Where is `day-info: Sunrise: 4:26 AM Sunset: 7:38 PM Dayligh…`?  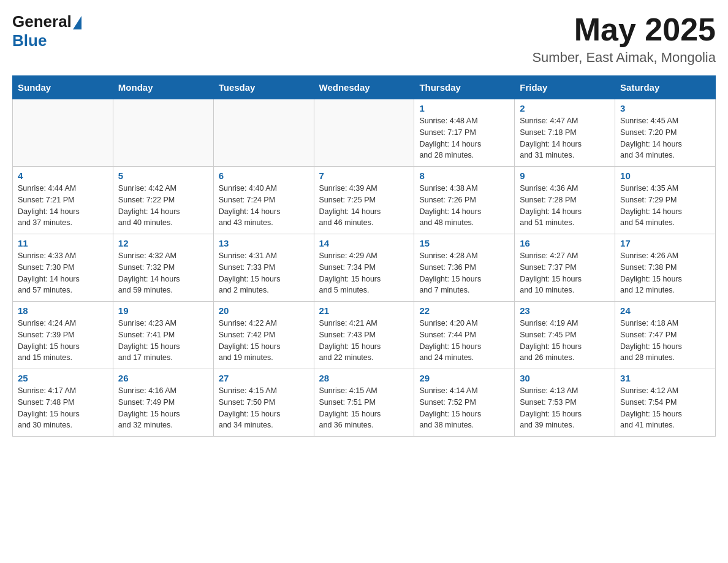 day-info: Sunrise: 4:26 AM Sunset: 7:38 PM Dayligh… is located at coordinates (665, 274).